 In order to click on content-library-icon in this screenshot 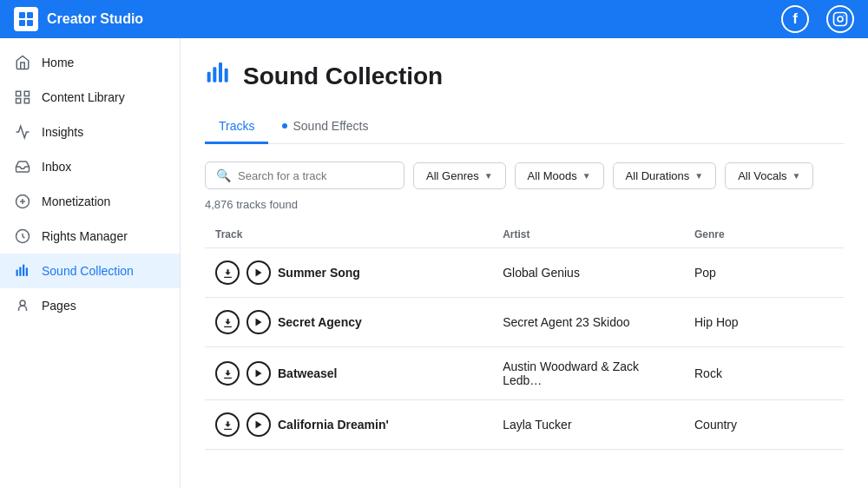, I will do `click(23, 97)`.